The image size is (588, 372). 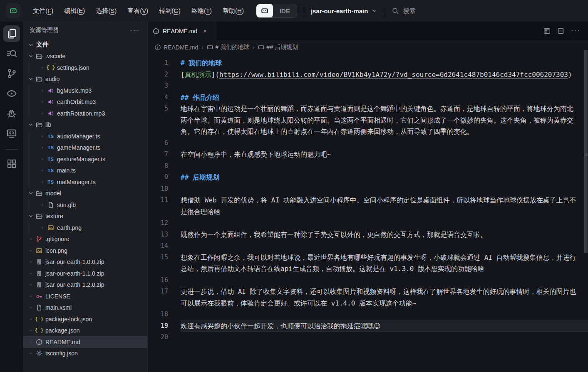 What do you see at coordinates (85, 262) in the screenshot?
I see `tree-file-jsar-our-earth-1.0.0.zip: jsar-our-earth-1.0.0.zip` at bounding box center [85, 262].